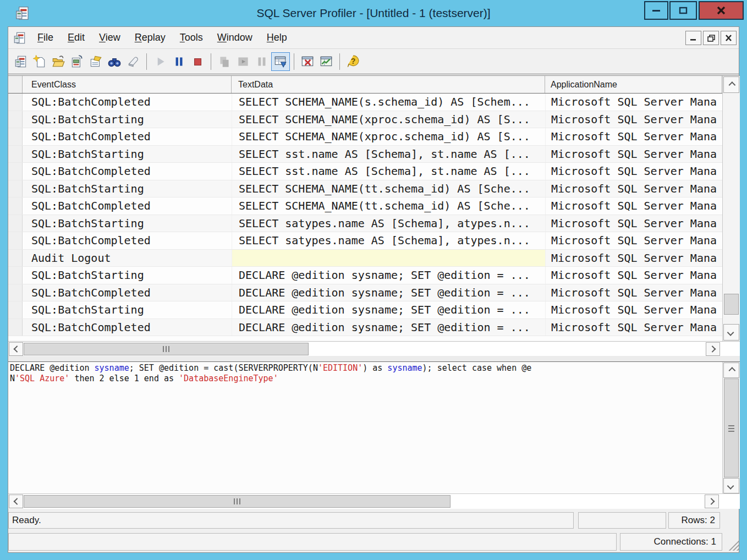 Image resolution: width=747 pixels, height=560 pixels. Describe the element at coordinates (374, 349) in the screenshot. I see `grid-horizontal-scrollbar` at that location.